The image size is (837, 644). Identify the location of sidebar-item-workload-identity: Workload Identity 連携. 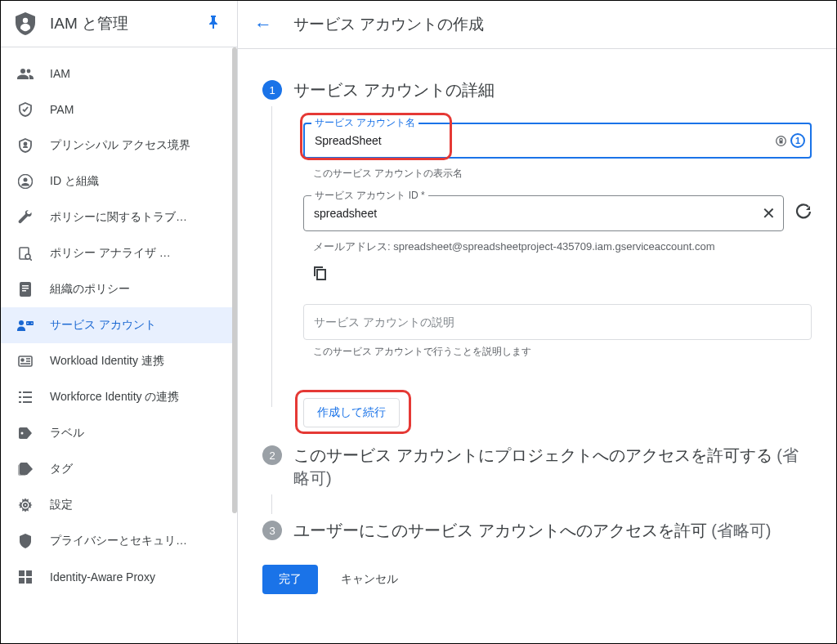
(119, 361).